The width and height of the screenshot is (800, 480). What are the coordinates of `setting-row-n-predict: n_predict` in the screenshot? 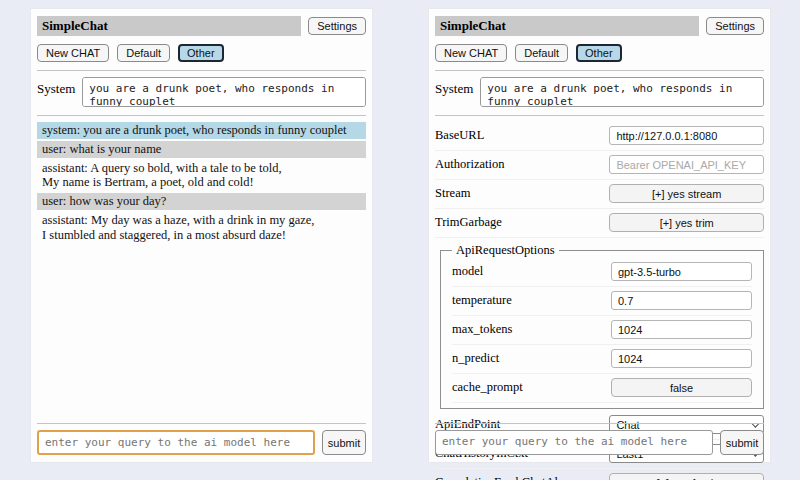 It's located at (602, 360).